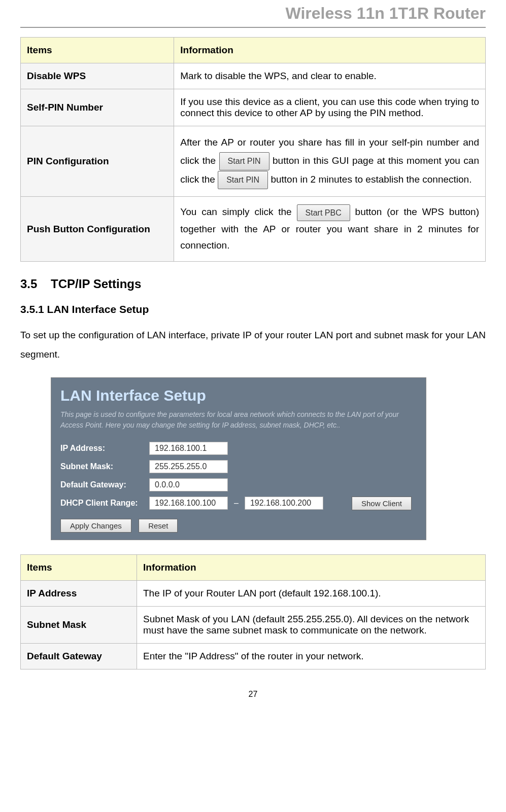 This screenshot has width=506, height=812. I want to click on cell-ip-info: The IP of your Router LAN port (default …, so click(312, 593).